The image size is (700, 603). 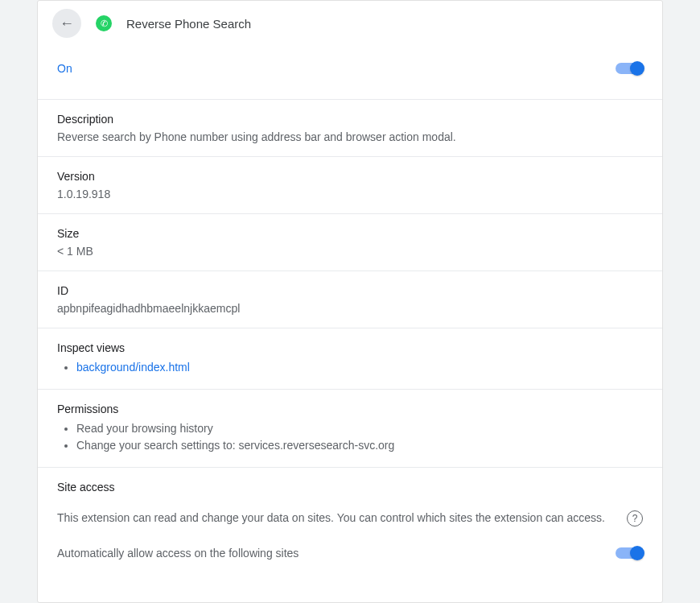 What do you see at coordinates (350, 176) in the screenshot?
I see `version-label: Version` at bounding box center [350, 176].